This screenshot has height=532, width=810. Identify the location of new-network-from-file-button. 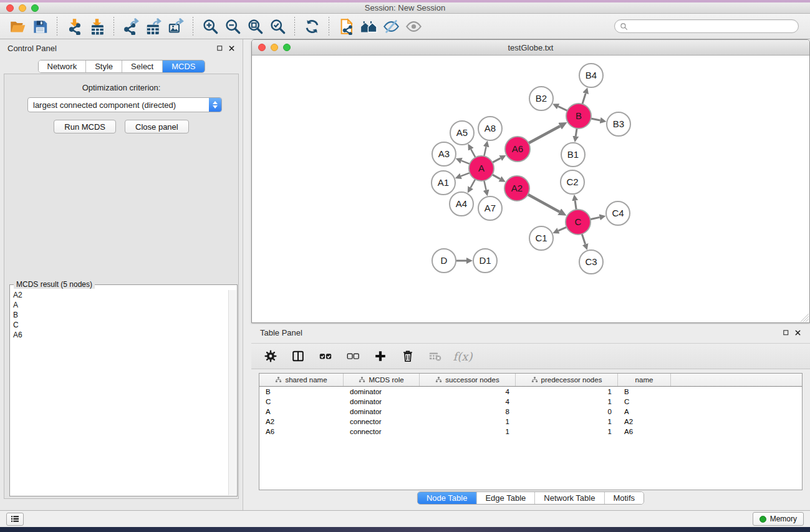
(346, 26).